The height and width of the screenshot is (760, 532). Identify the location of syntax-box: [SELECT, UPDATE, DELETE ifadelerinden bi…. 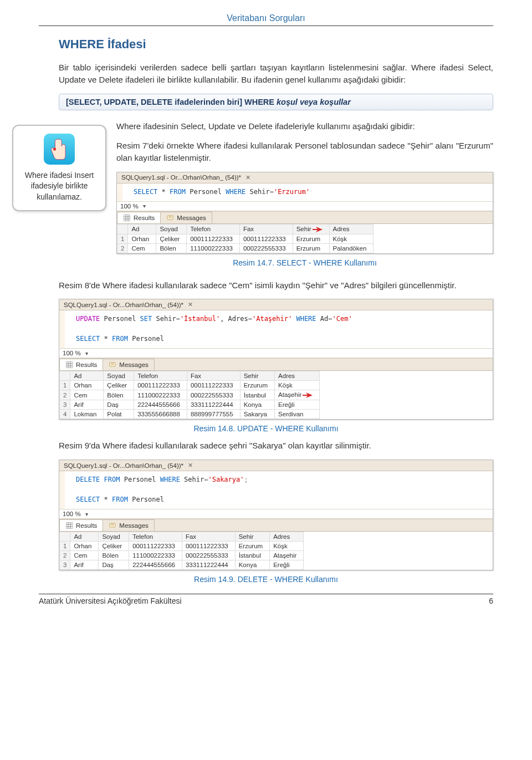
(276, 102).